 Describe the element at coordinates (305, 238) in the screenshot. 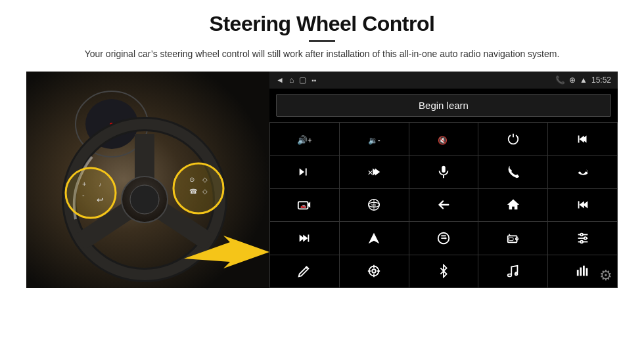

I see `skip-next2-button` at that location.